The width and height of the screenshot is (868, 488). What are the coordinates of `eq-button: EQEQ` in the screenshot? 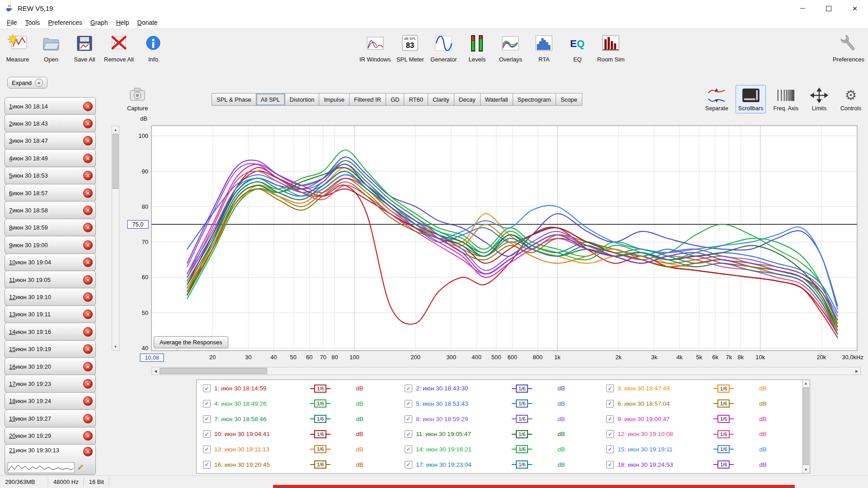 It's located at (577, 47).